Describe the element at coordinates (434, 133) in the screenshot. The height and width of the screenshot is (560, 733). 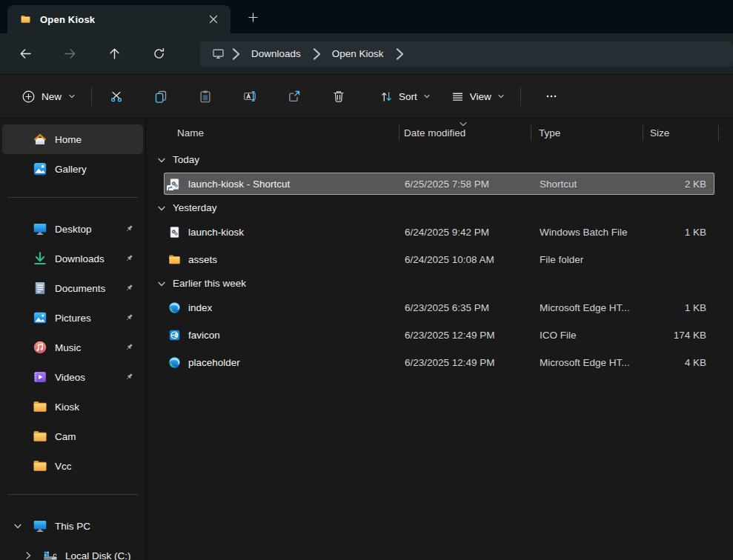
I see `column-header-date-modified: Date modified` at that location.